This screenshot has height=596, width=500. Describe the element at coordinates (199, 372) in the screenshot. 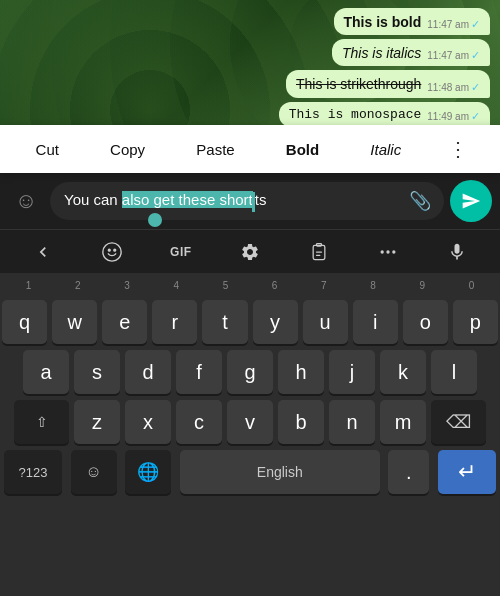

I see `key-f: f` at that location.